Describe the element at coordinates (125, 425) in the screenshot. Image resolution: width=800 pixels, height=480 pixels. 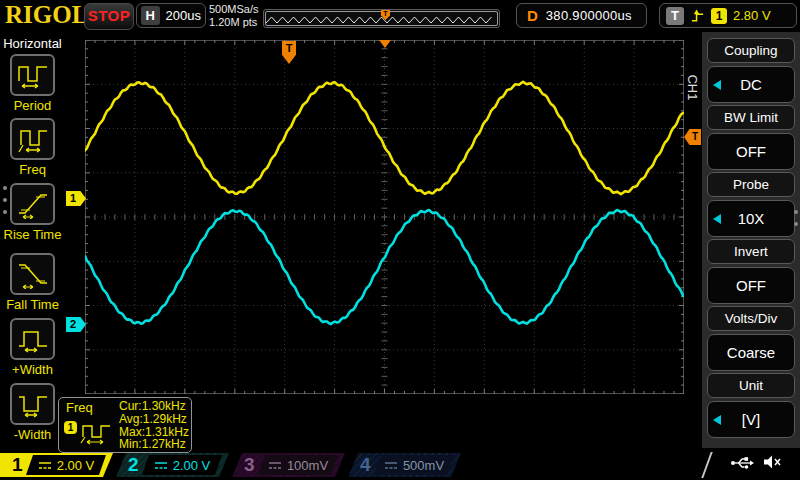
I see `measurement-box: Freq 1 Cur:1.30kHz Avg:1.29kHz Max:1.31k…` at that location.